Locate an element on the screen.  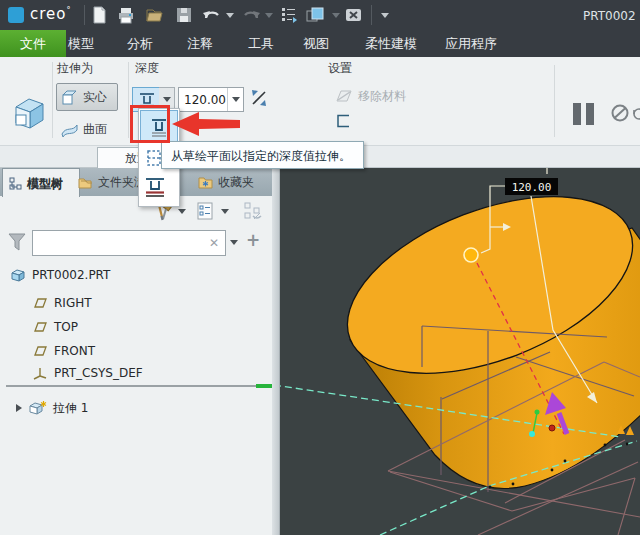
remove-material-icon is located at coordinates (344, 96).